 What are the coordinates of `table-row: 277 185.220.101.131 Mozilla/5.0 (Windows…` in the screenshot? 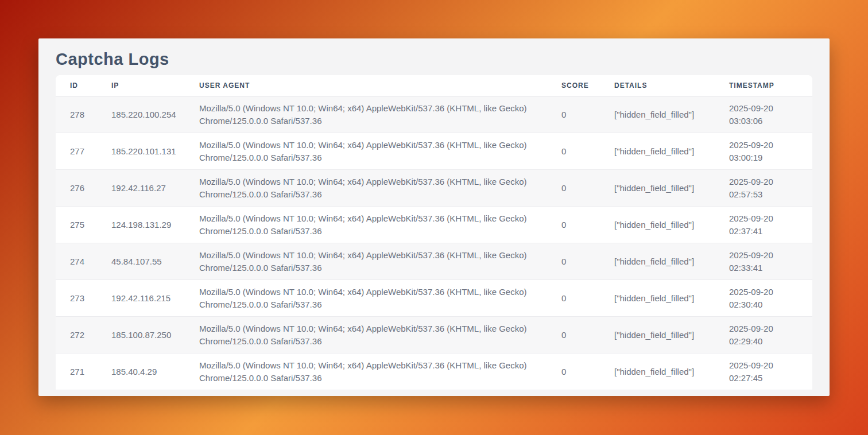 It's located at (434, 152).